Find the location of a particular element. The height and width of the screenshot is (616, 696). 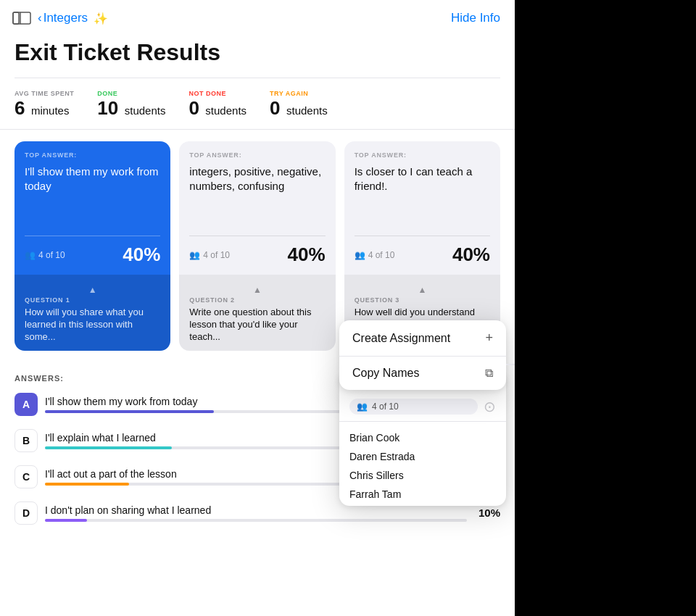

breadcrumb-title: Integers is located at coordinates (65, 18).